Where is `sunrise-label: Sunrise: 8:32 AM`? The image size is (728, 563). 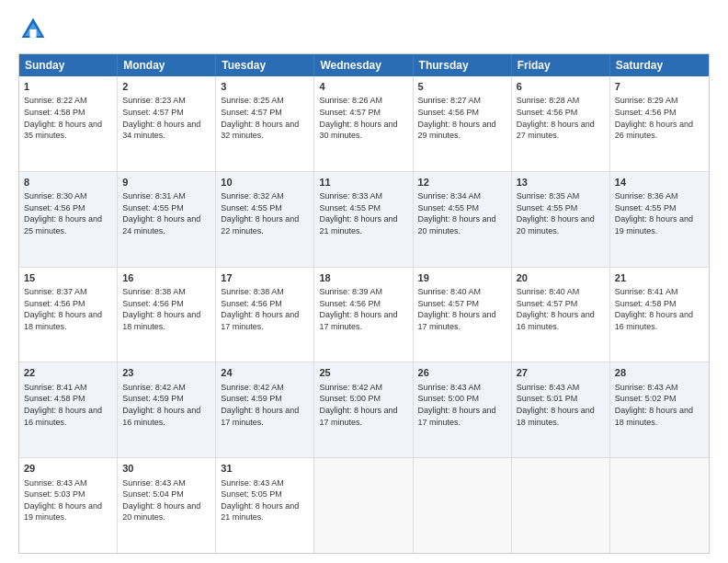
sunrise-label: Sunrise: 8:32 AM is located at coordinates (252, 196).